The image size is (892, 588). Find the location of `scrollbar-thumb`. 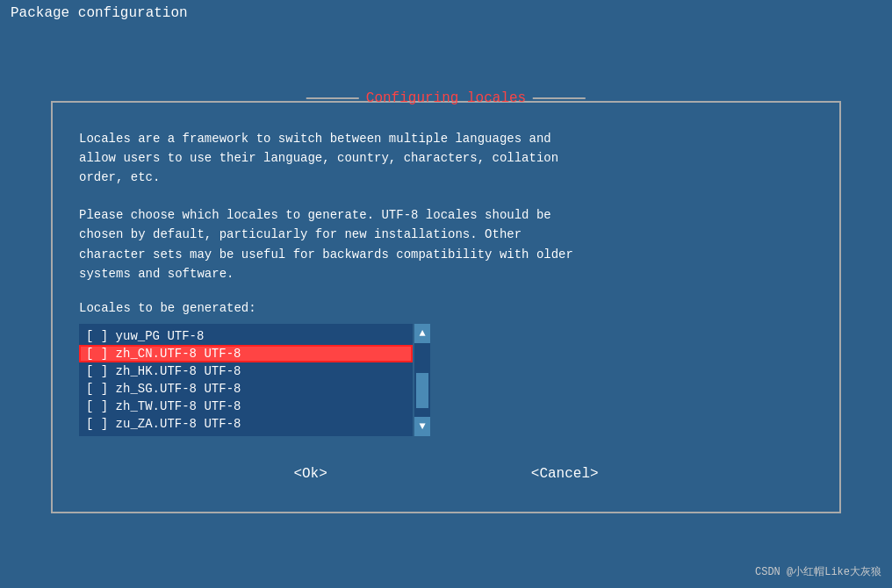

scrollbar-thumb is located at coordinates (422, 391).